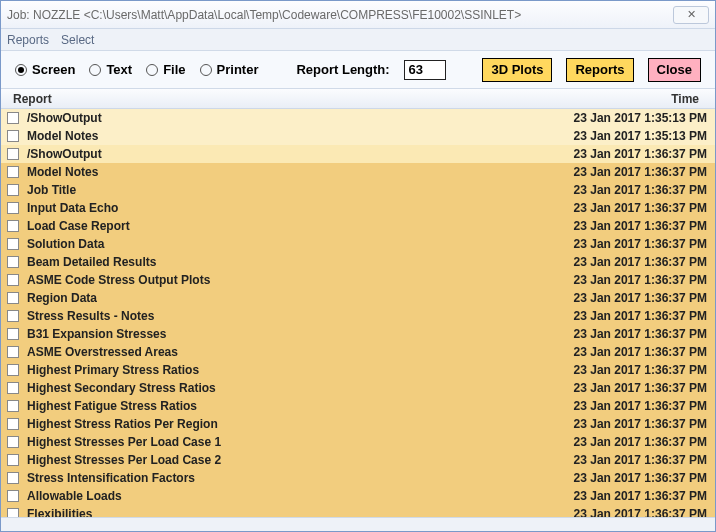 The height and width of the screenshot is (532, 716). I want to click on radio-file: File, so click(166, 70).